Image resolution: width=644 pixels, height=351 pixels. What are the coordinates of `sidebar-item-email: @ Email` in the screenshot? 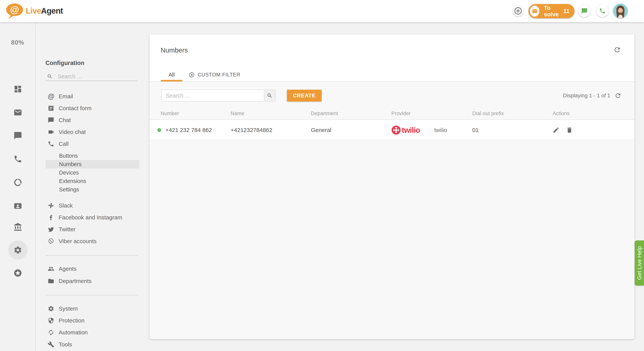 It's located at (92, 96).